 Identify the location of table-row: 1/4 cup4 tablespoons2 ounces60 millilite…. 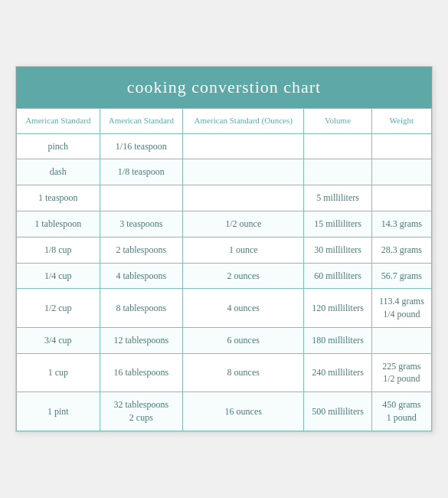
(224, 276).